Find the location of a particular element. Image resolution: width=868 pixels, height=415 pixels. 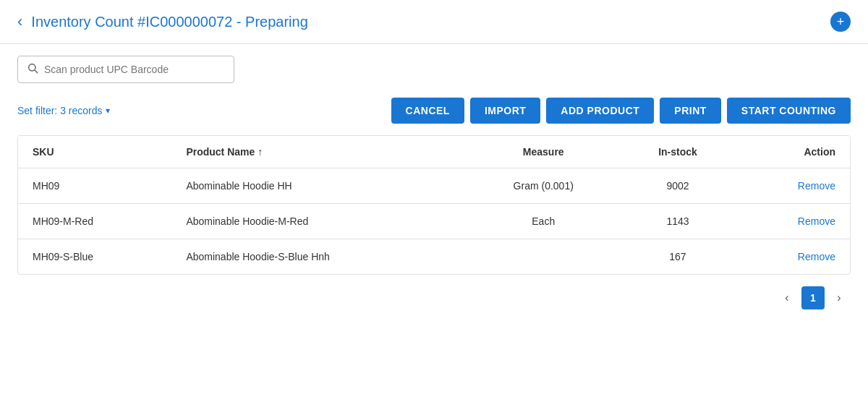

col-header-measure: Measure is located at coordinates (544, 152).